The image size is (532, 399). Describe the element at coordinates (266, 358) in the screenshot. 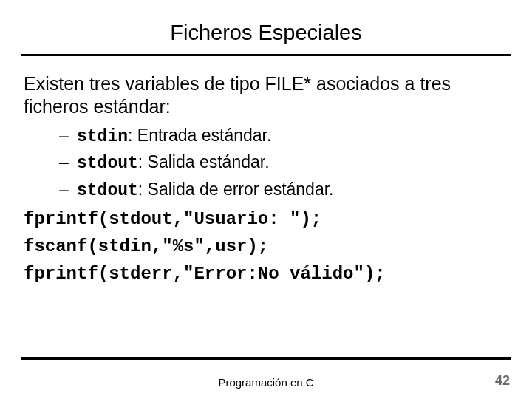

I see `divider-bottom` at that location.